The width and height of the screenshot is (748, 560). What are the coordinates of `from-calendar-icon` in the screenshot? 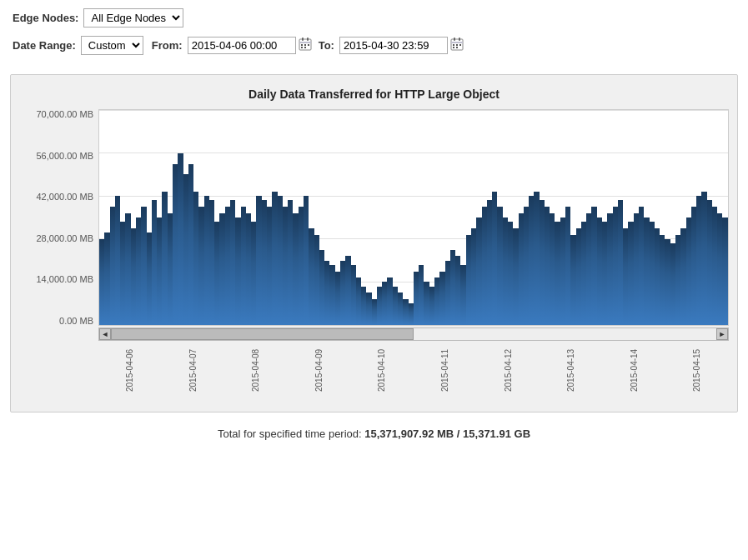 It's located at (306, 45).